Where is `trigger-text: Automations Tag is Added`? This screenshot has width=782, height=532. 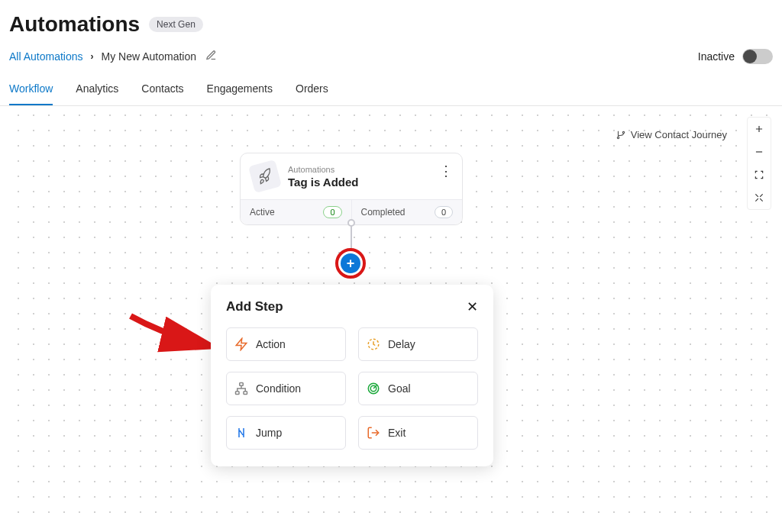 trigger-text: Automations Tag is Added is located at coordinates (370, 177).